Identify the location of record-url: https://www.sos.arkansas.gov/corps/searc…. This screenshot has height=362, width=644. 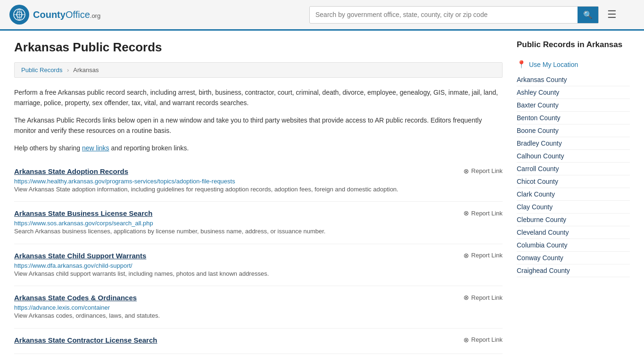
(84, 223).